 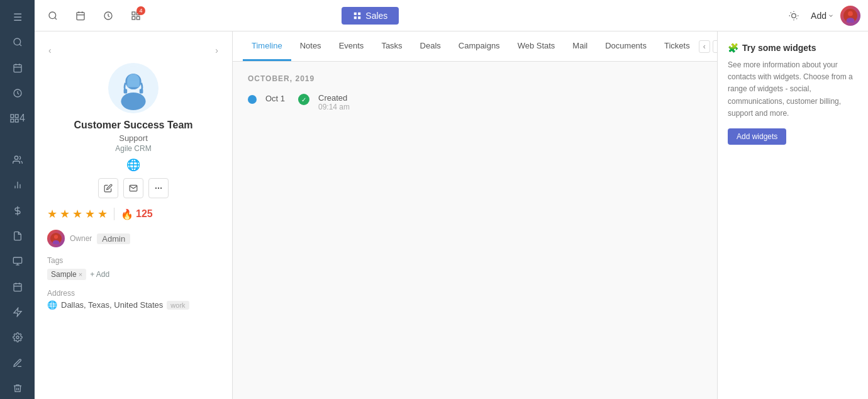 I want to click on tags-row: Sample × + Add, so click(x=133, y=274).